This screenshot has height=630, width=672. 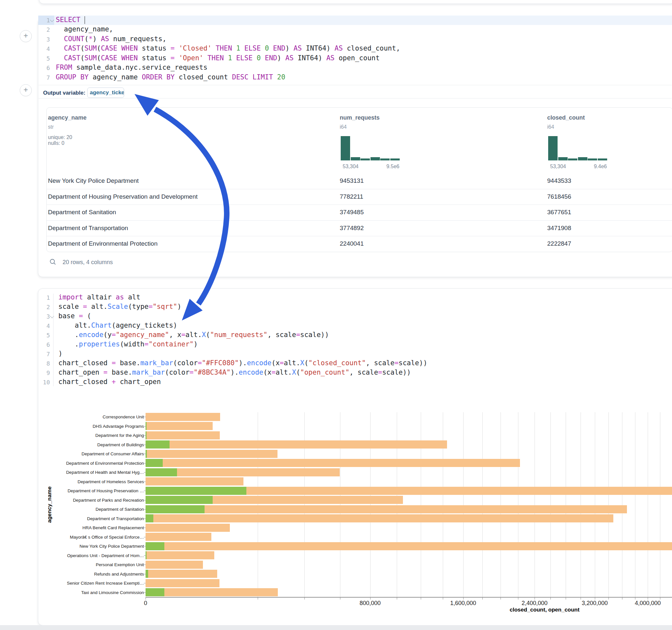 What do you see at coordinates (235, 372) in the screenshot?
I see `code-line: chart_open = base.mark_bar(color="#8BC34…` at bounding box center [235, 372].